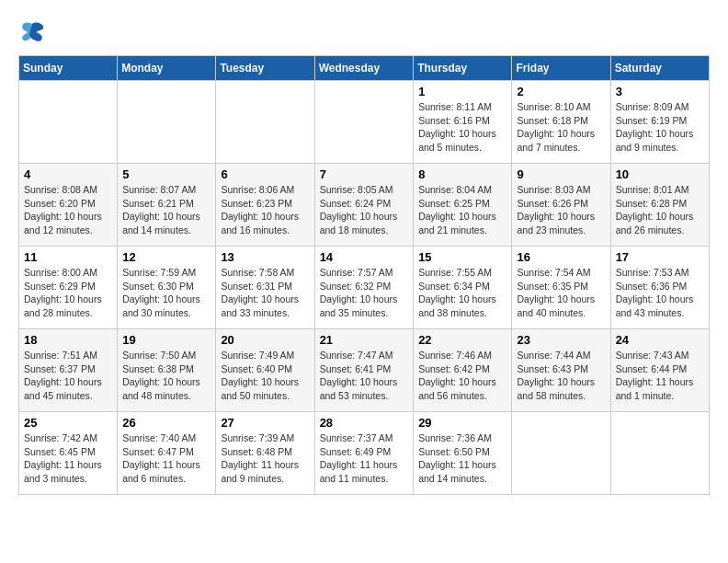  I want to click on calendar-cell: 10Sunrise: 8:01 AM Sunset: 6:28 PM Dayli…, so click(660, 205).